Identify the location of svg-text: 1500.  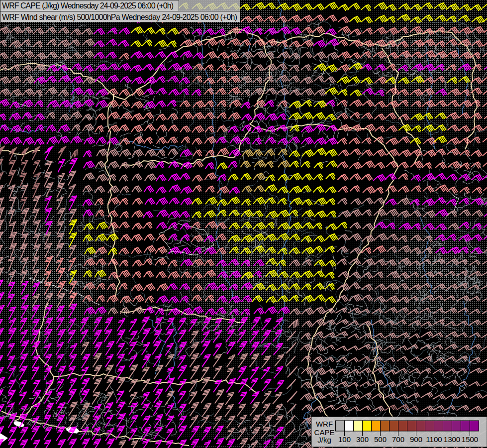
(470, 439).